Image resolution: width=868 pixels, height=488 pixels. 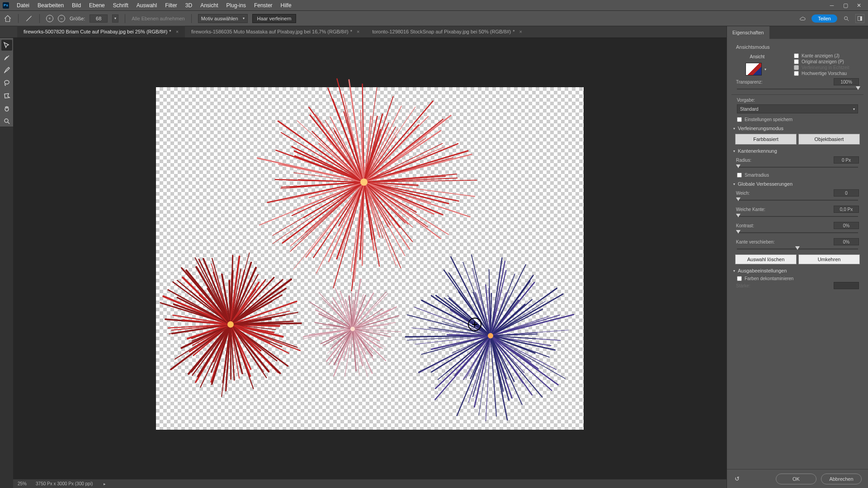 I want to click on hand-tool, so click(x=7, y=108).